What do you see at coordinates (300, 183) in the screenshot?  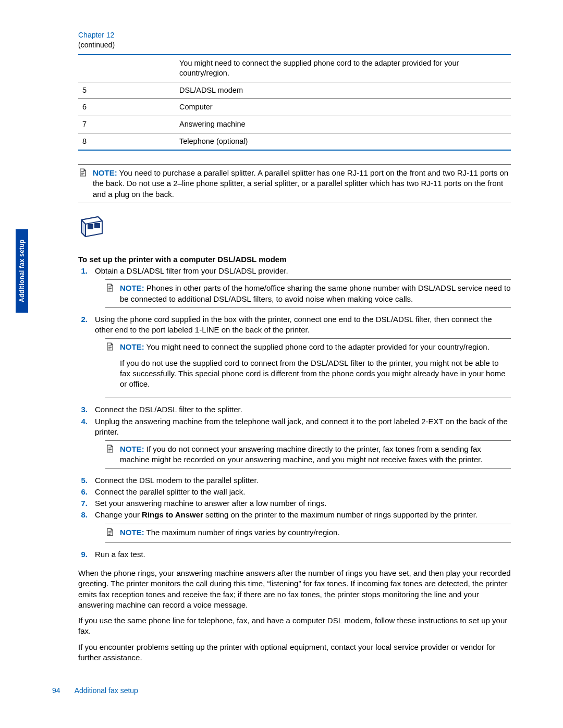 I see `note-body: You need to purchase a parallel splitter…` at bounding box center [300, 183].